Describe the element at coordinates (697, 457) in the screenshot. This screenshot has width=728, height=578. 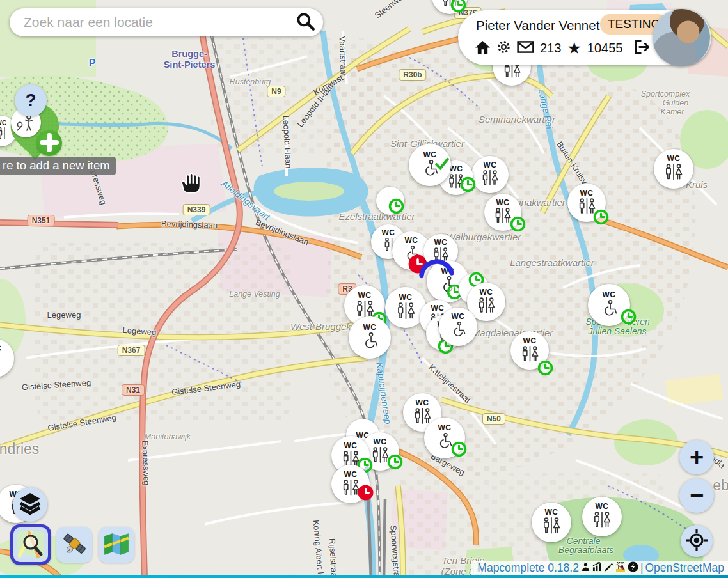
I see `zoom-in-button: +` at that location.